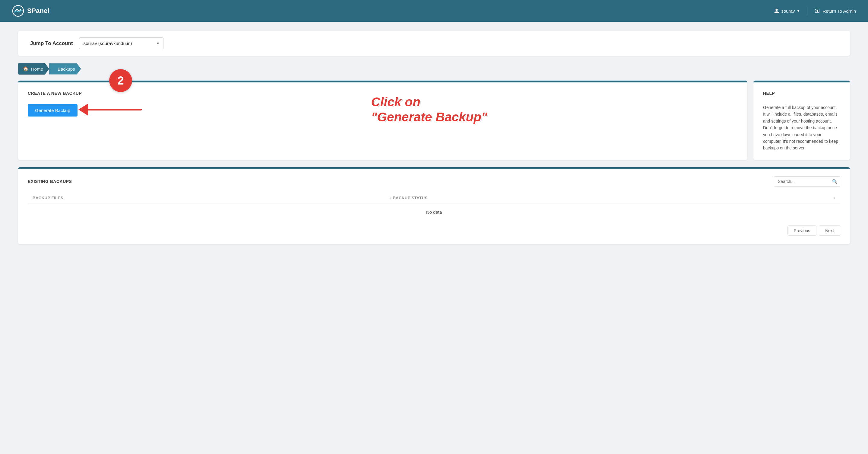 The image size is (868, 454). What do you see at coordinates (434, 212) in the screenshot?
I see `table-body: No data` at bounding box center [434, 212].